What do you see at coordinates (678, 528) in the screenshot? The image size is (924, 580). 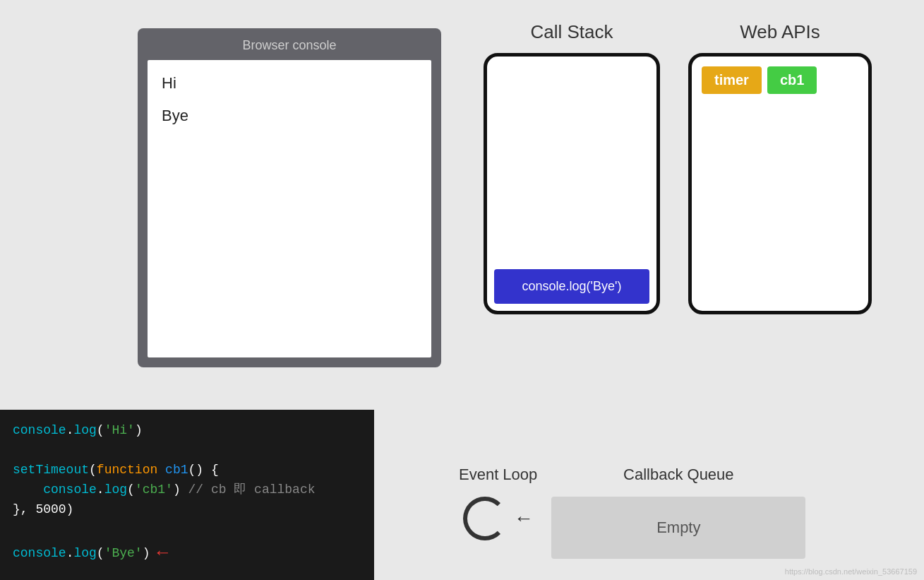 I see `callback-queue-box: Empty` at bounding box center [678, 528].